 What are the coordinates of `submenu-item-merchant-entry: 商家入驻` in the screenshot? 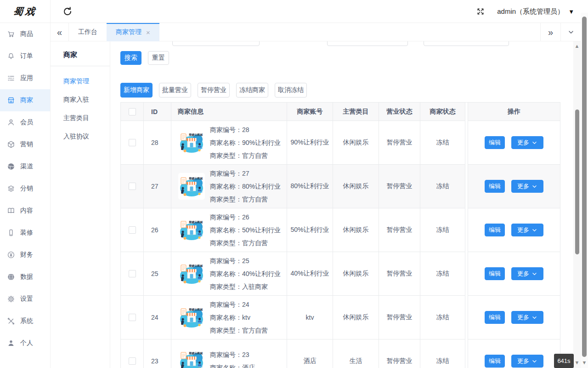 It's located at (80, 99).